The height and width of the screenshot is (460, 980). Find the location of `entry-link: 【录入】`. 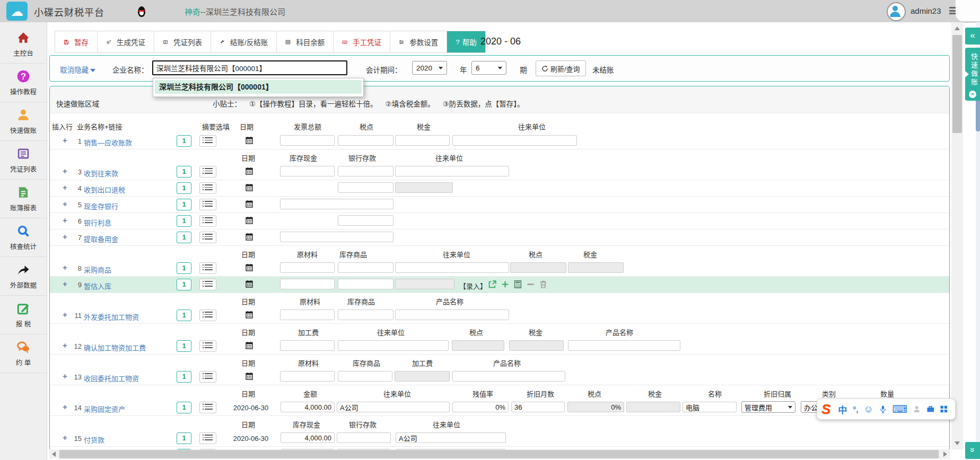

entry-link: 【录入】 is located at coordinates (473, 286).